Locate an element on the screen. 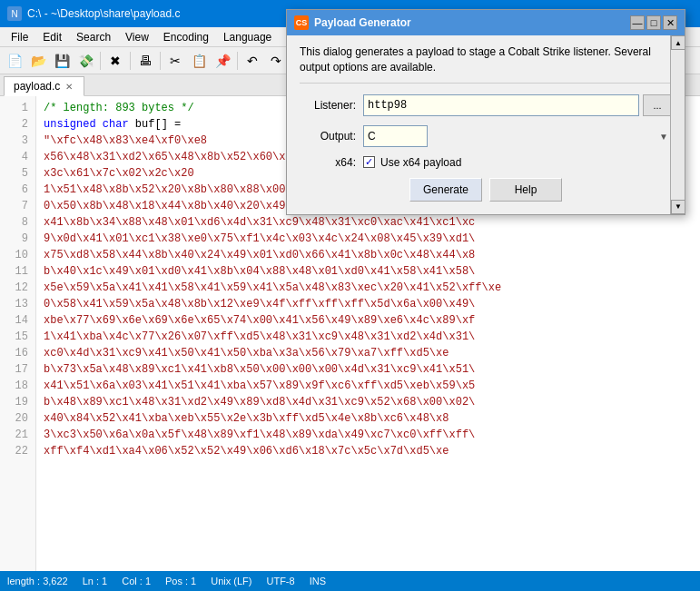 Image resolution: width=700 pixels, height=591 pixels. listener-row: Listener: ... is located at coordinates (486, 105).